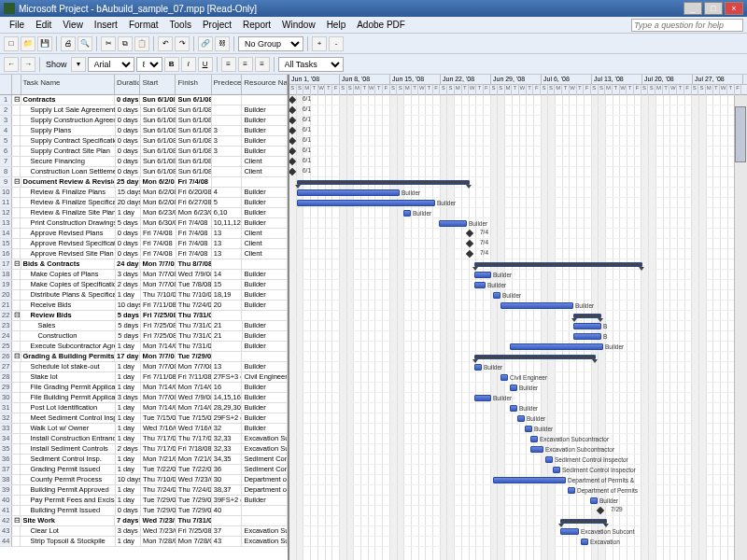 The image size is (747, 560). I want to click on table-row: 16Approve Revised Site Plan0 daysFri 7/4…, so click(144, 254).